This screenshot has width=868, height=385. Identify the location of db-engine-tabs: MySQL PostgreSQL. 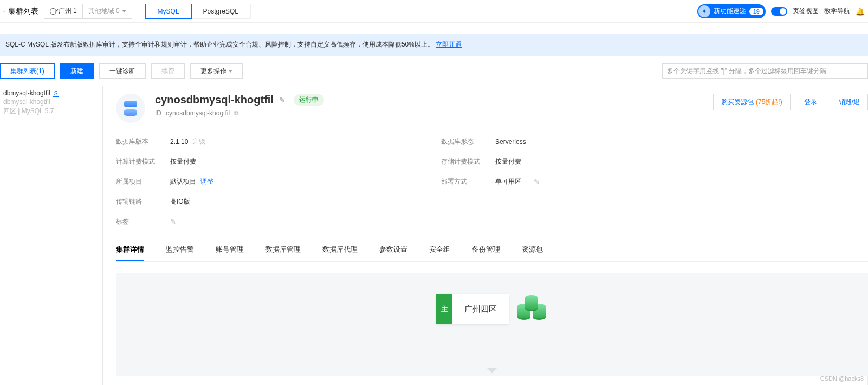
(198, 11).